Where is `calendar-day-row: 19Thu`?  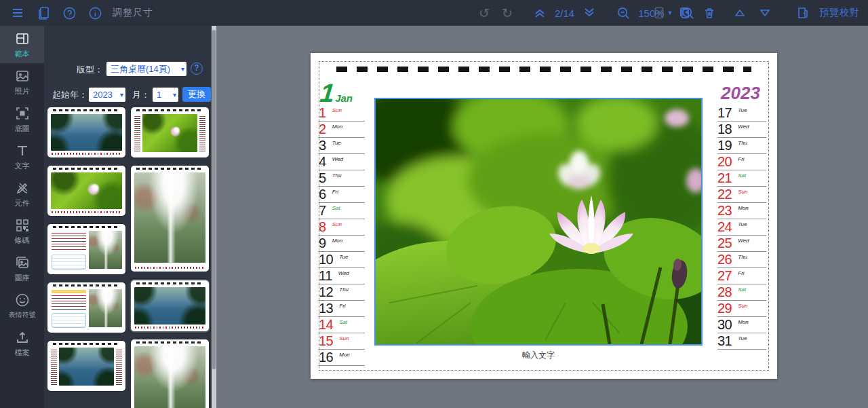
calendar-day-row: 19Thu is located at coordinates (742, 146).